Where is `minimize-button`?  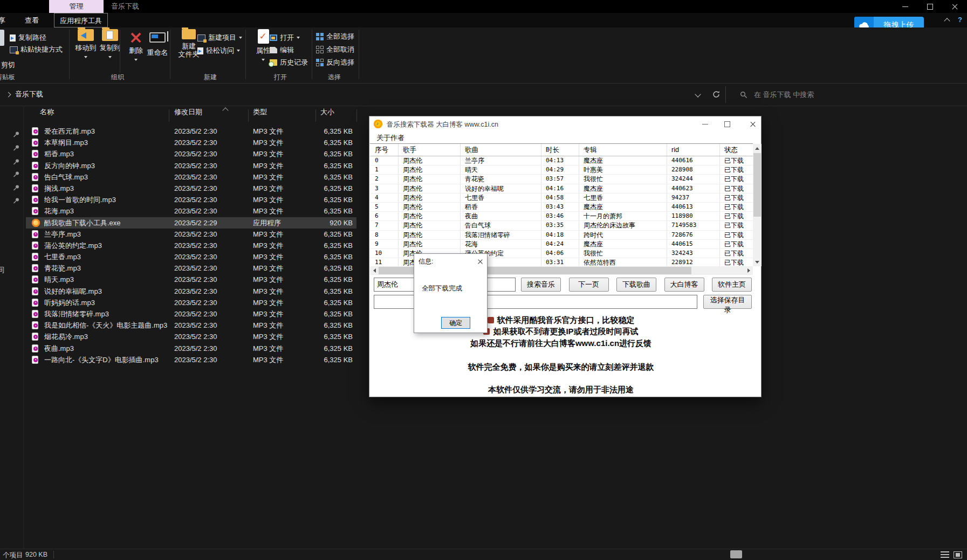
minimize-button is located at coordinates (905, 6).